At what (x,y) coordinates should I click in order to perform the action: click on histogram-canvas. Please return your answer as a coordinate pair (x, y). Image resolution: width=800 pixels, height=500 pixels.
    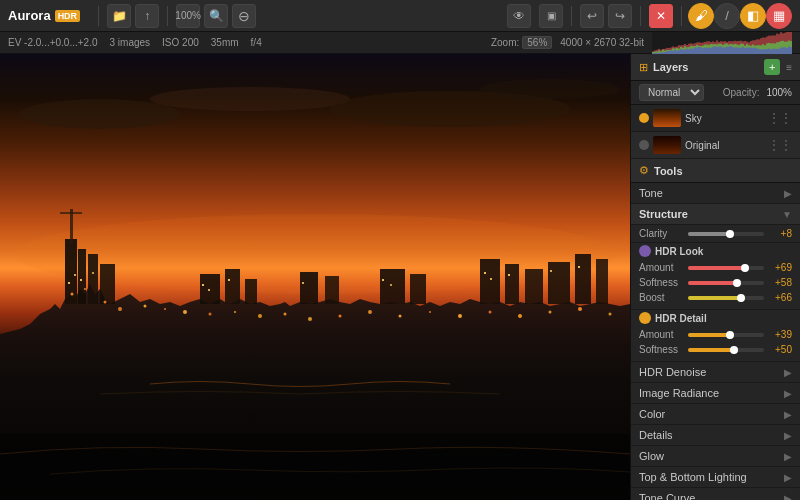
    Looking at the image, I should click on (722, 43).